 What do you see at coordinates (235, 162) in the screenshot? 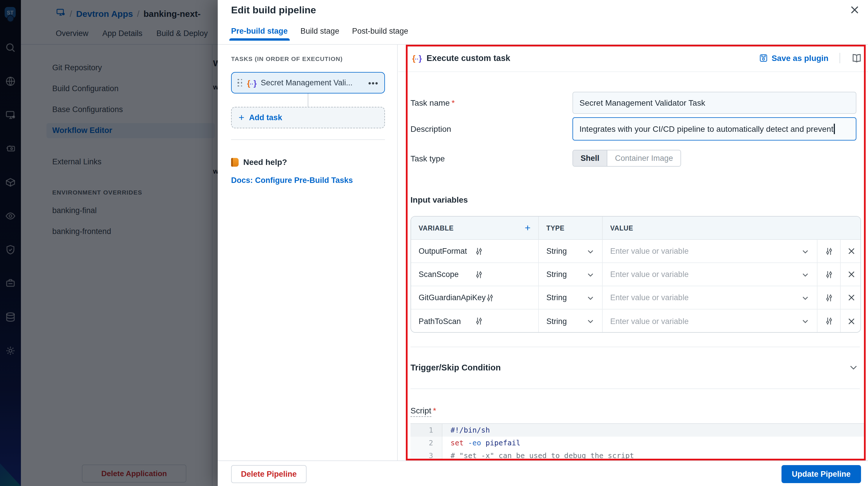
I see `orange-book-icon` at bounding box center [235, 162].